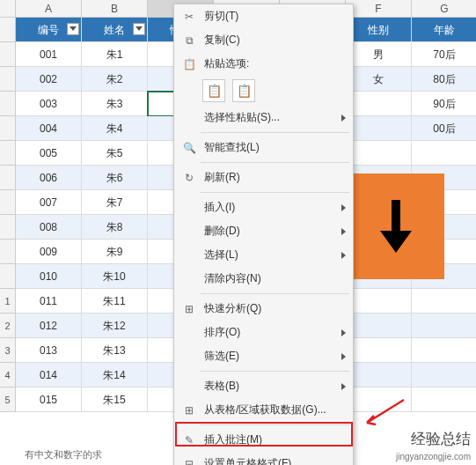 This screenshot has width=476, height=465. I want to click on menu-filter: 筛选(E), so click(264, 356).